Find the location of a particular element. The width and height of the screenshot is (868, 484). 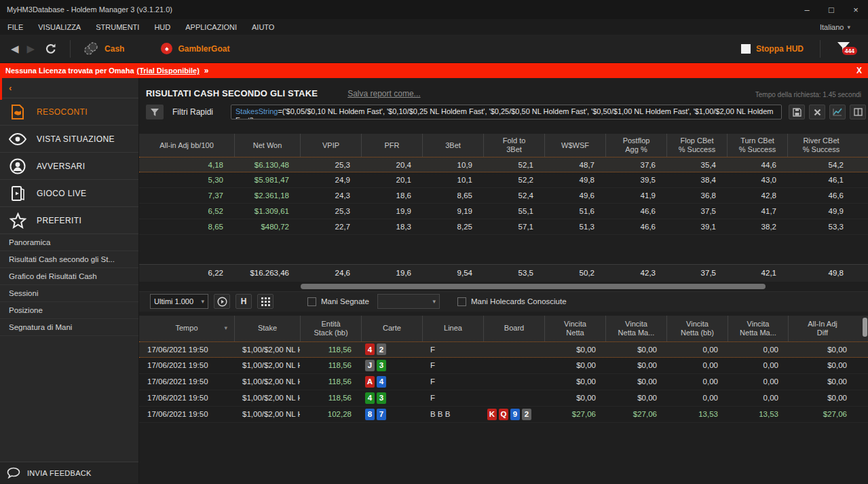

hands-limit-select: Ultimi 1.000 ▾ is located at coordinates (179, 301).